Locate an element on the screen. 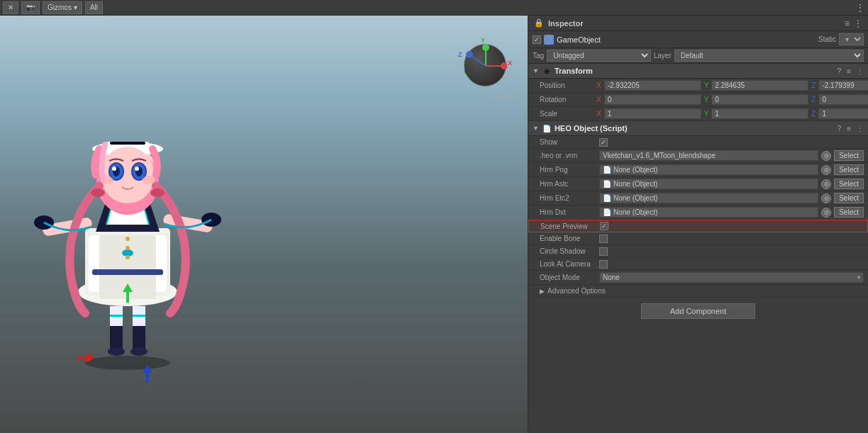 Image resolution: width=868 pixels, height=433 pixels. scale-z-field is located at coordinates (843, 113).